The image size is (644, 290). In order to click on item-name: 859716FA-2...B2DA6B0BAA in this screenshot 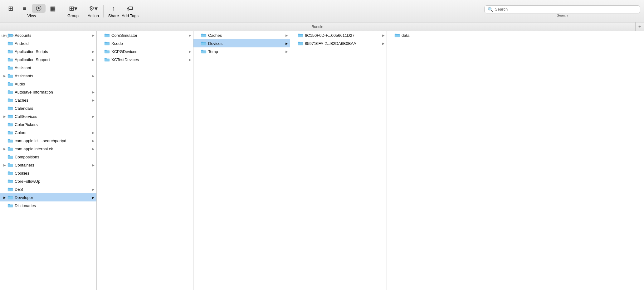, I will do `click(343, 44)`.